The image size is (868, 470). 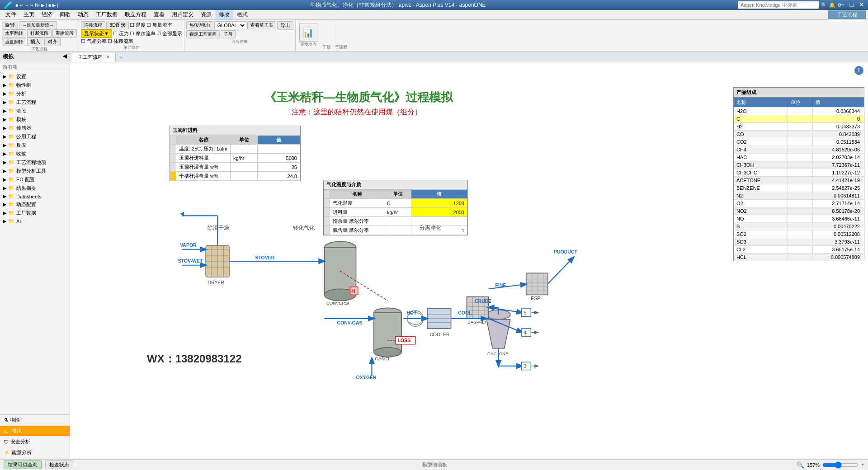 I want to click on export-btn: 导出, so click(x=285, y=25).